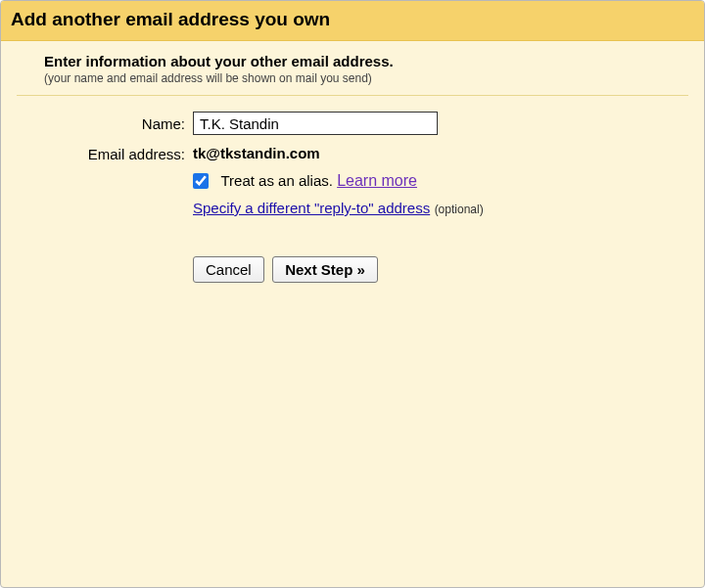 The width and height of the screenshot is (705, 588). I want to click on email-label: Email address:, so click(105, 155).